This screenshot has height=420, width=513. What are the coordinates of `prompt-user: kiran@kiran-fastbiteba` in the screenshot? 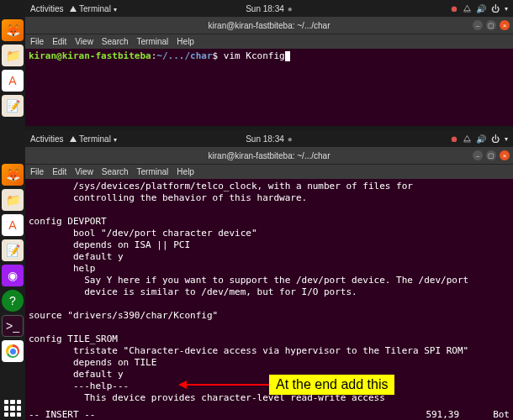 It's located at (90, 55).